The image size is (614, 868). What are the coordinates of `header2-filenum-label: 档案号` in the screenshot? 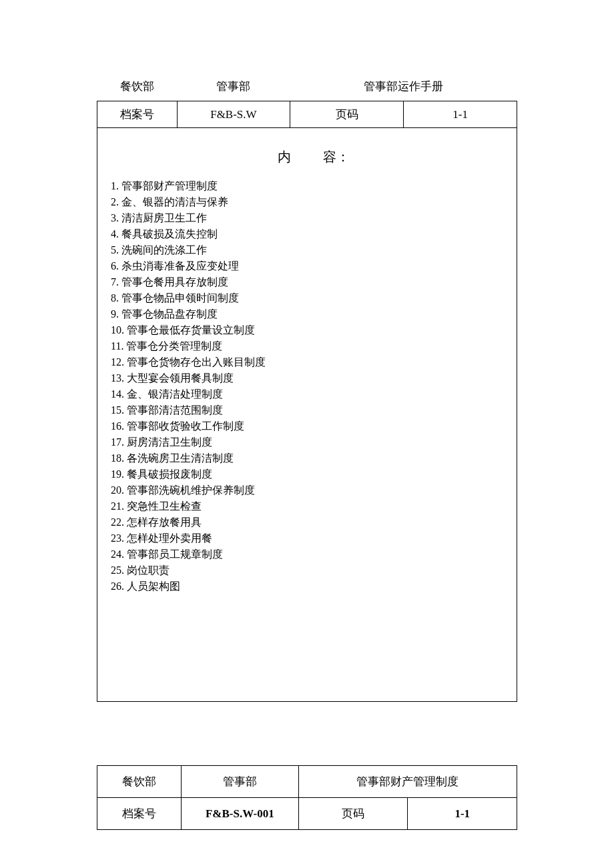 It's located at (139, 814).